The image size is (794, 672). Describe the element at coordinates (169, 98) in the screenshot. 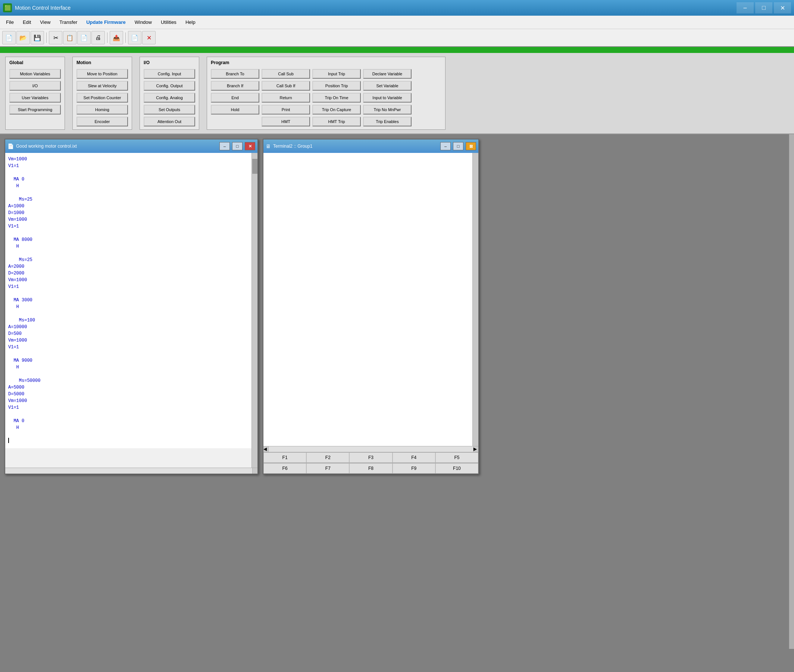

I see `btn-config-analog: Config. Analog` at that location.